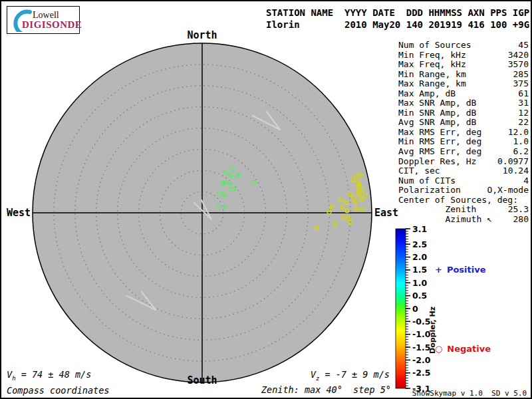 Image resolution: width=532 pixels, height=399 pixels. What do you see at coordinates (202, 35) in the screenshot?
I see `compass-label-north: North` at bounding box center [202, 35].